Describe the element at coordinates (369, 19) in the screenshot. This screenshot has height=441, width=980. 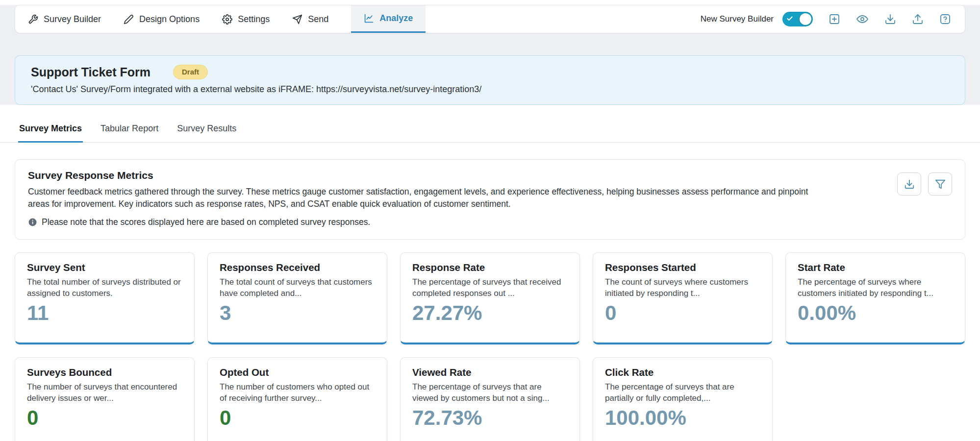
I see `line-chart-icon` at that location.